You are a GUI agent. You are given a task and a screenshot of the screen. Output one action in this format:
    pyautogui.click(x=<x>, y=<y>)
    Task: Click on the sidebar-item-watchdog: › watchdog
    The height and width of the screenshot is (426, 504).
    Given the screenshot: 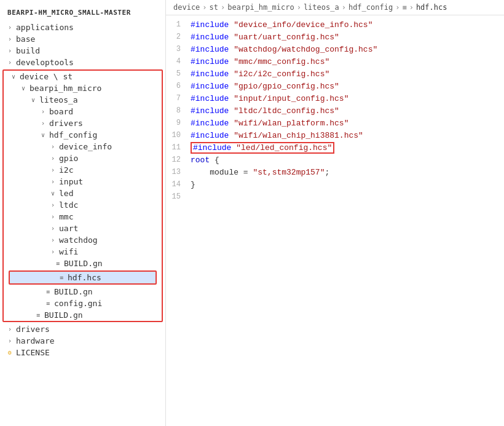 What is the action you would take?
    pyautogui.click(x=82, y=240)
    